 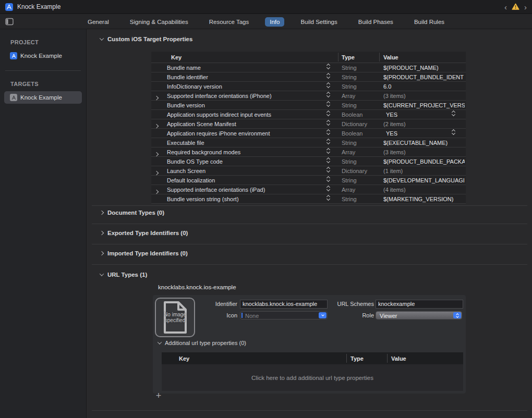 What do you see at coordinates (309, 143) in the screenshot?
I see `table-row: Executable fileString$(EXECUTABLE_NAME)` at bounding box center [309, 143].